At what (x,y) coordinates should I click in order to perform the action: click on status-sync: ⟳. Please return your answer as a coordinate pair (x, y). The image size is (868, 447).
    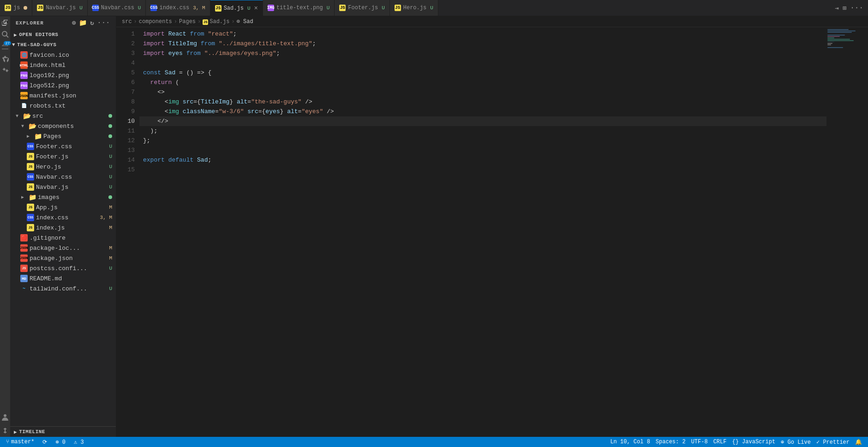
    Looking at the image, I should click on (45, 442).